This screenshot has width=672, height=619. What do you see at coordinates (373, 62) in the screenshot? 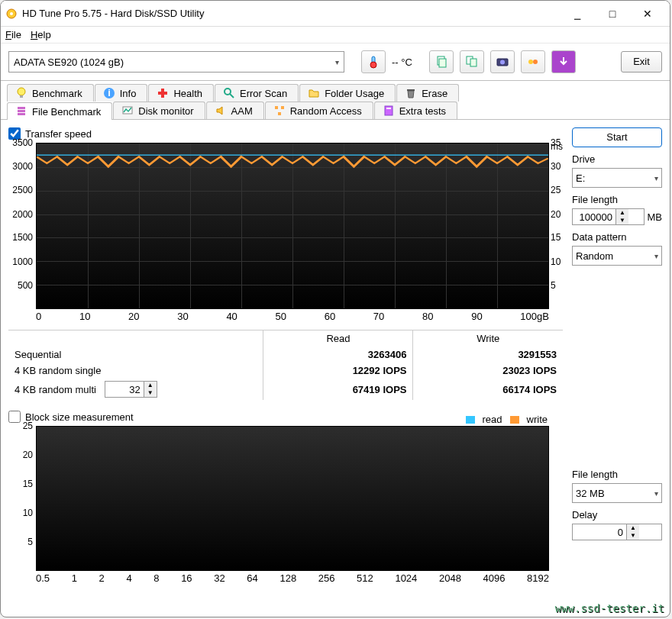
I see `thermometer-icon` at bounding box center [373, 62].